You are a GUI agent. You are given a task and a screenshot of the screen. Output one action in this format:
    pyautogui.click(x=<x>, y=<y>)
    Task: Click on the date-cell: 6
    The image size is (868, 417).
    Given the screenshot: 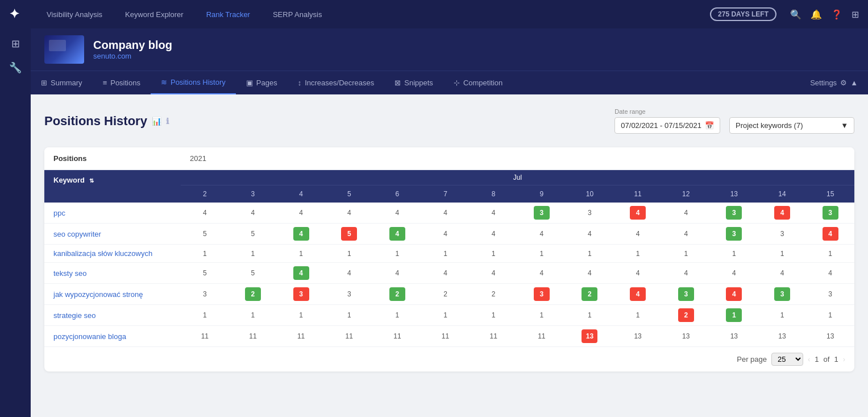 What is the action you would take?
    pyautogui.click(x=398, y=194)
    